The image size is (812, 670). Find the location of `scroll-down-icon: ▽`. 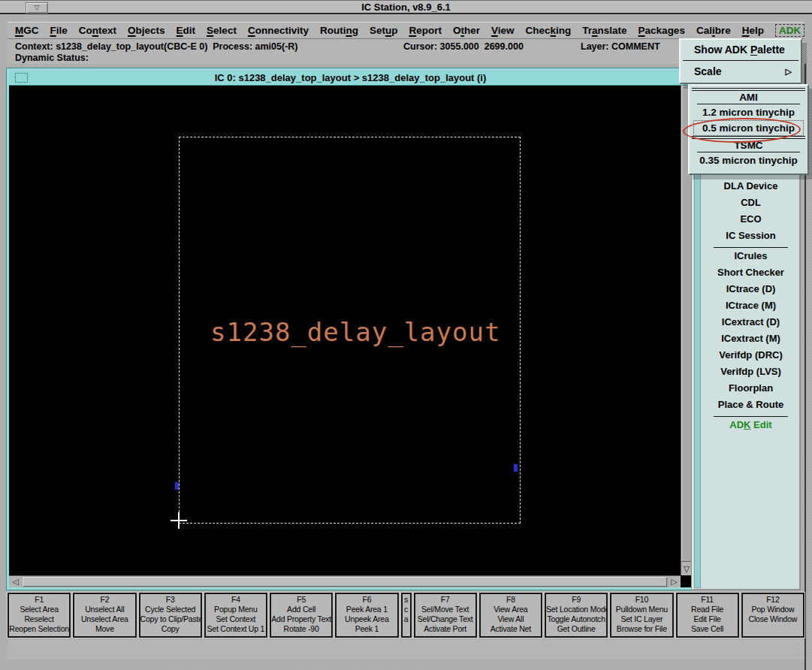

scroll-down-icon: ▽ is located at coordinates (687, 568).